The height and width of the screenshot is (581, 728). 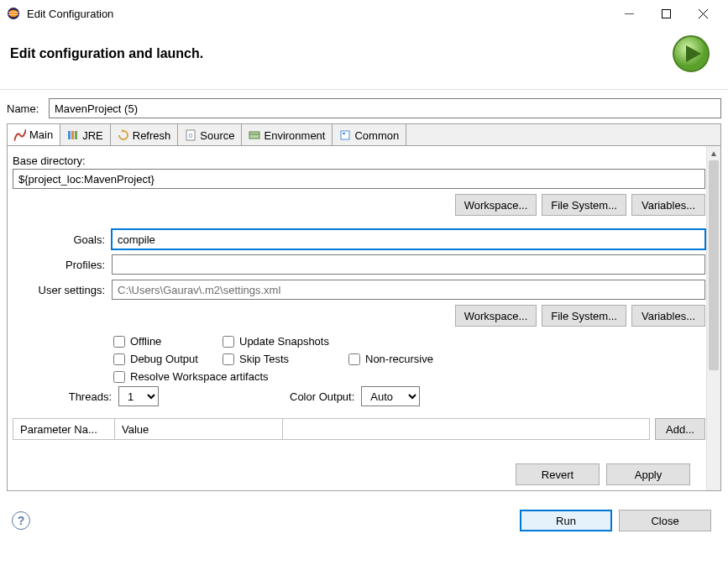 What do you see at coordinates (123, 135) in the screenshot?
I see `refresh-icon` at bounding box center [123, 135].